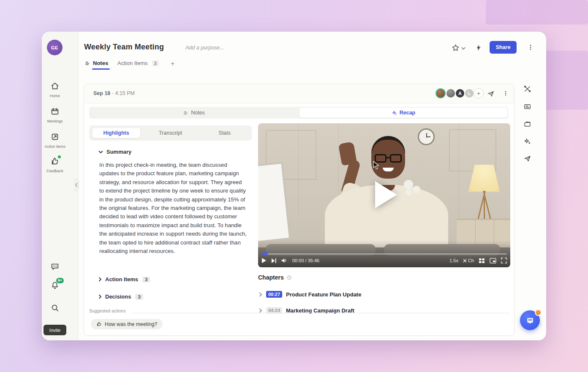 The height and width of the screenshot is (372, 588). Describe the element at coordinates (55, 330) in the screenshot. I see `invite-button: Invite` at that location.